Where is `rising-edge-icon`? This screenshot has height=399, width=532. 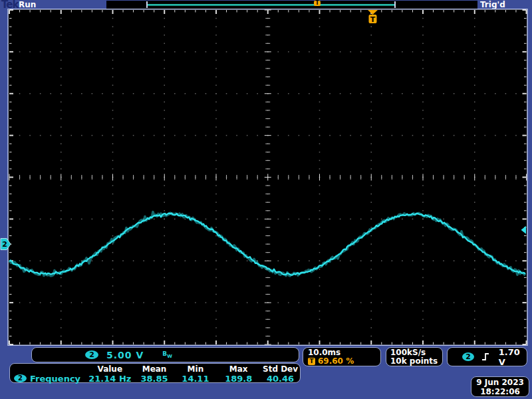
rising-edge-icon is located at coordinates (485, 356).